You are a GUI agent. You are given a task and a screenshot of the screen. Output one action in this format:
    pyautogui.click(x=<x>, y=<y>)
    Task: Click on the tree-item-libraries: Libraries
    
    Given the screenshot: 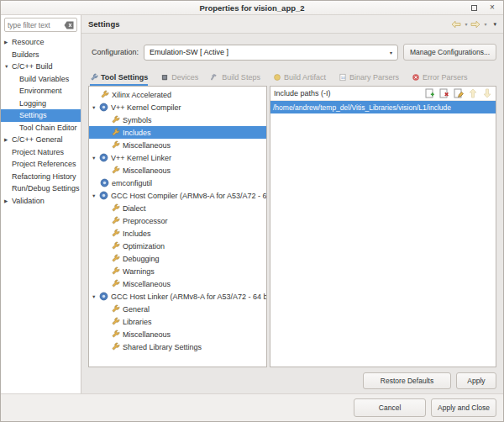 What is the action you would take?
    pyautogui.click(x=178, y=321)
    